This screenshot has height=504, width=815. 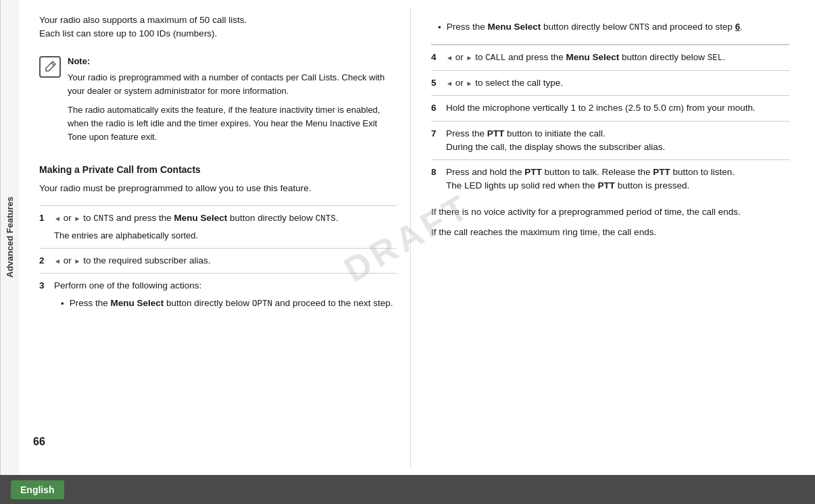 I want to click on step-7-num: 7, so click(x=437, y=134).